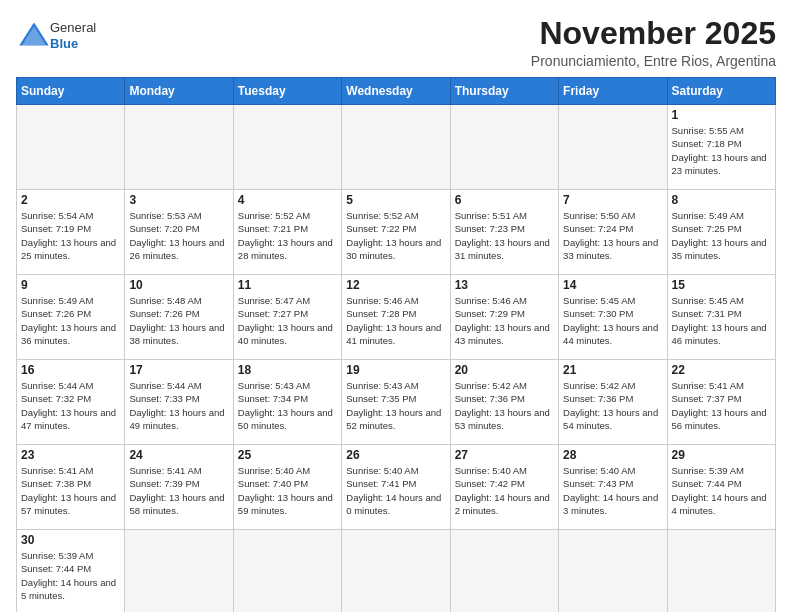 This screenshot has height=612, width=792. What do you see at coordinates (722, 455) in the screenshot?
I see `day-number: 29` at bounding box center [722, 455].